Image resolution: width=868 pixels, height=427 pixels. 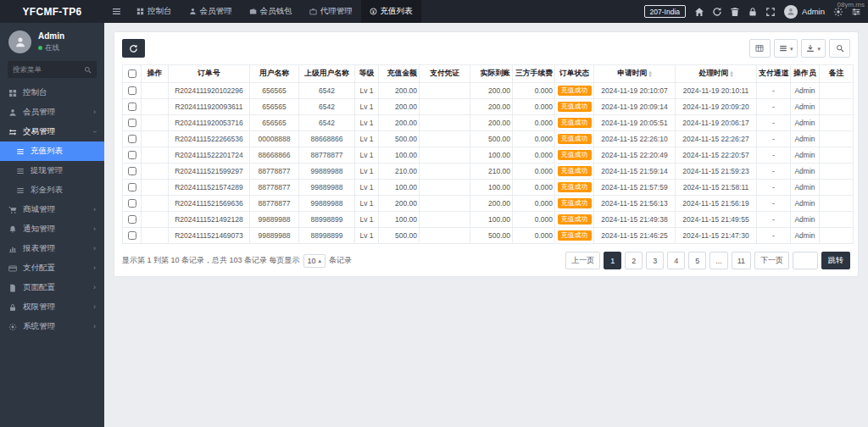 I want to click on sidebar-item-notice-mgmt: 通知管理›, so click(x=53, y=229).